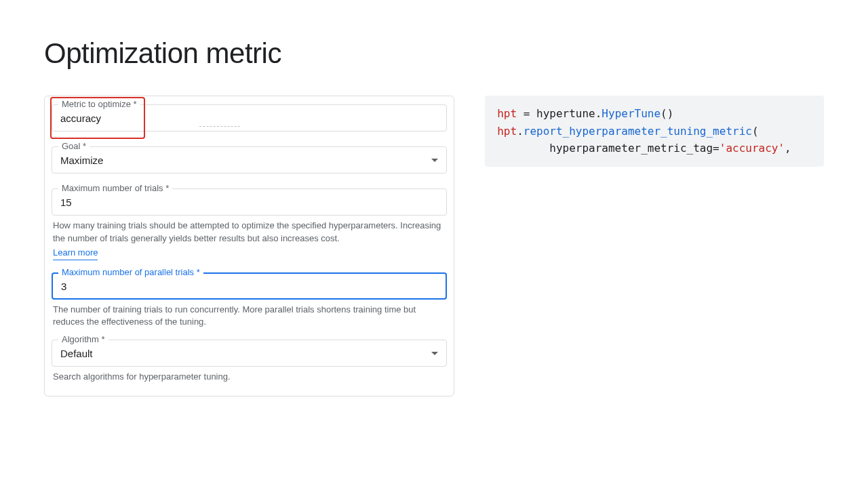 This screenshot has width=868, height=488. Describe the element at coordinates (250, 160) in the screenshot. I see `goal-field-wrap: Goal * Maximize` at that location.